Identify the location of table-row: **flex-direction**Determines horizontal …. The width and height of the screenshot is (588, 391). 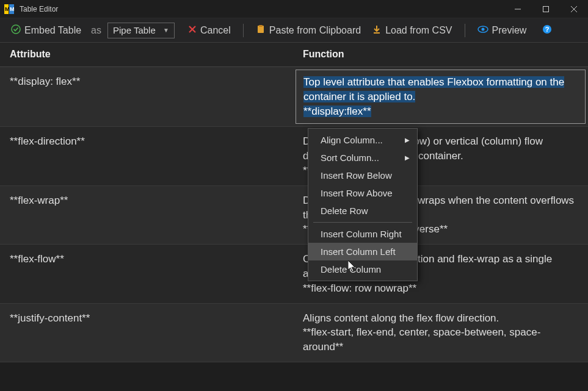
(294, 156).